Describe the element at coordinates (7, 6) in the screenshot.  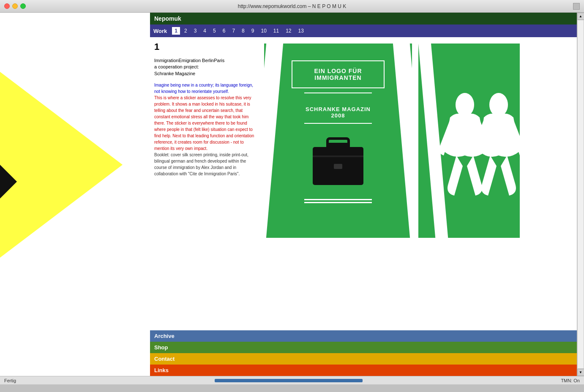
I see `close-button` at that location.